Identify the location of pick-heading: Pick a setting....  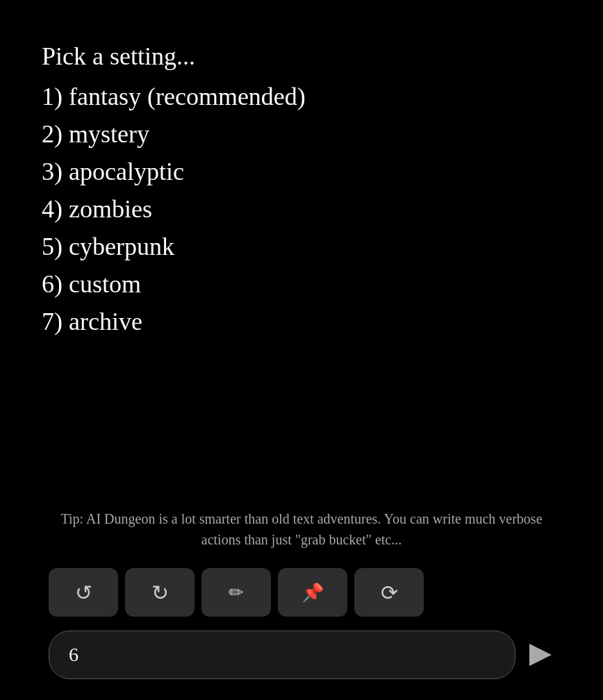
(302, 56).